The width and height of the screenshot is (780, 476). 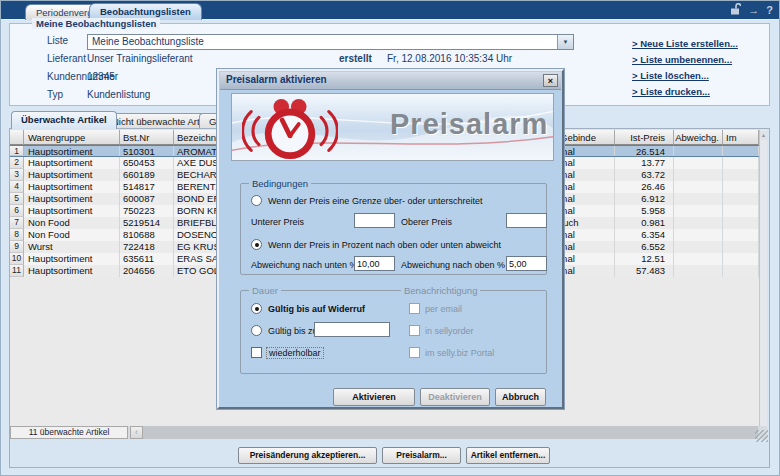 I want to click on oberer-preis-input, so click(x=526, y=220).